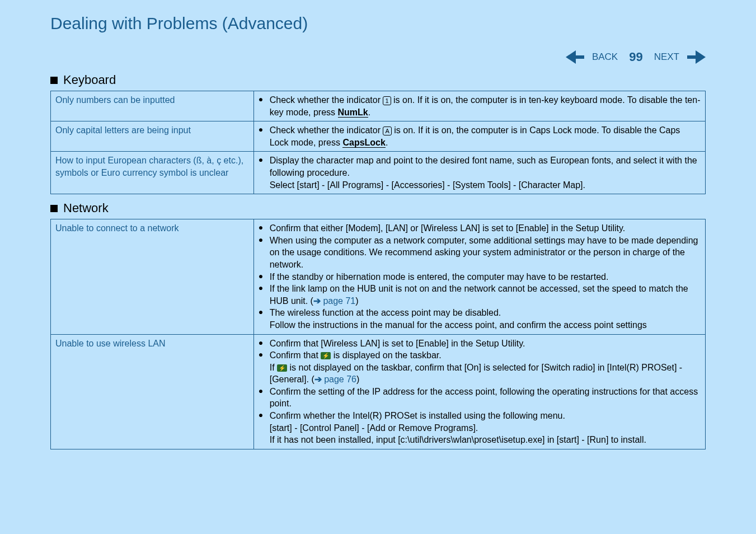 The image size is (756, 534). I want to click on top-navigation: BACK 99 NEXT, so click(378, 57).